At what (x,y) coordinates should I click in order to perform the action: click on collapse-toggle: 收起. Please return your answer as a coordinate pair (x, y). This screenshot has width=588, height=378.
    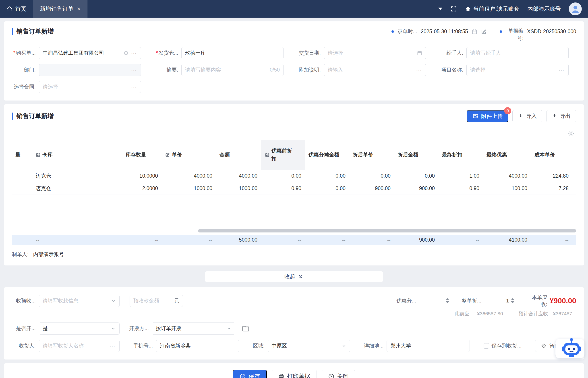
    Looking at the image, I should click on (294, 277).